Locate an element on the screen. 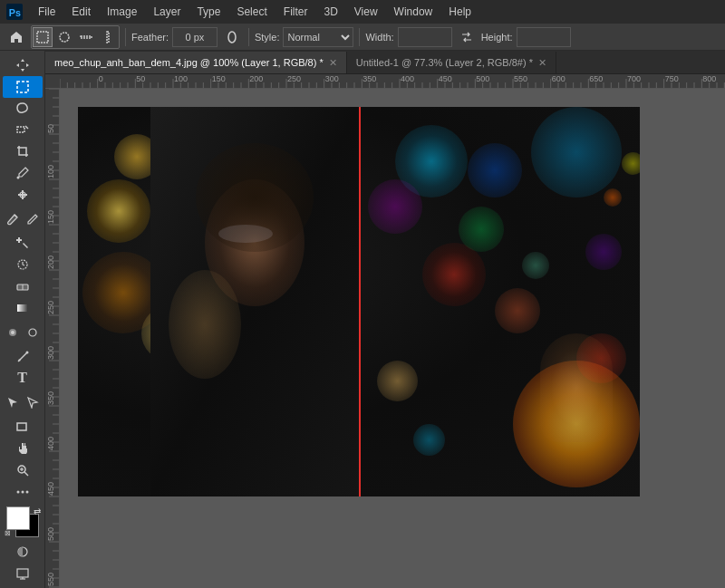 The width and height of the screenshot is (725, 588). single-col-marquee-btn is located at coordinates (108, 37).